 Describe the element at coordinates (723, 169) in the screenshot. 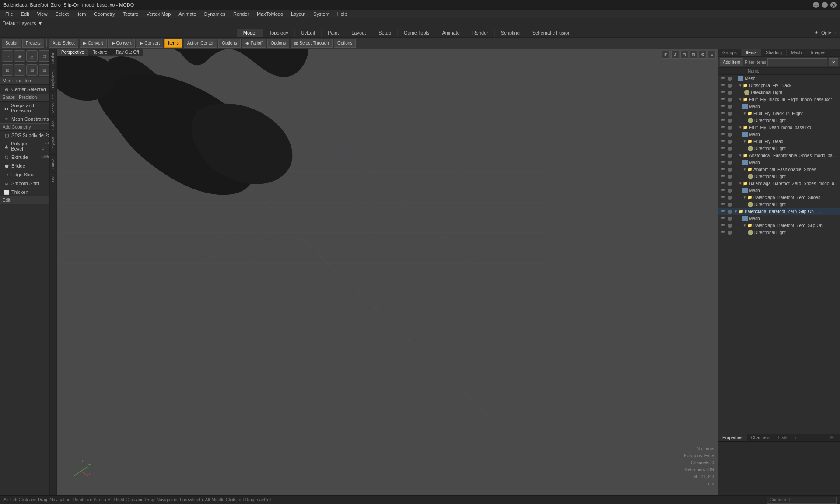

I see `eye-13: 👁` at that location.